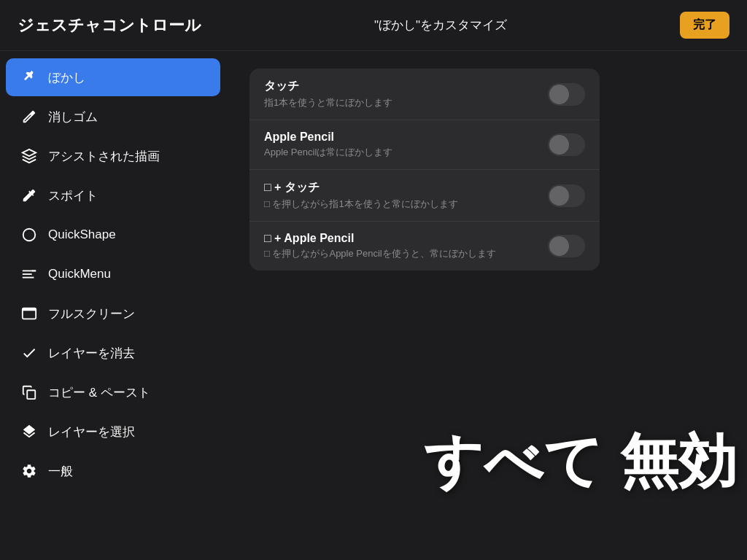 The image size is (747, 560). What do you see at coordinates (29, 156) in the screenshot?
I see `cube-icon` at bounding box center [29, 156].